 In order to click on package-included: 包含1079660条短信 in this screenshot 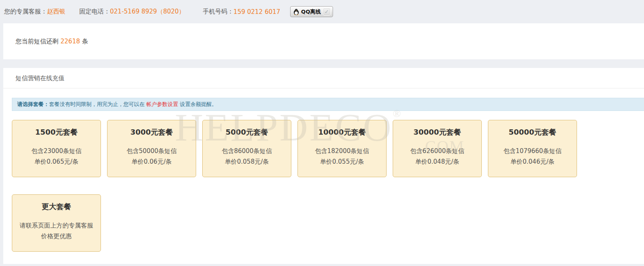, I will do `click(532, 151)`.